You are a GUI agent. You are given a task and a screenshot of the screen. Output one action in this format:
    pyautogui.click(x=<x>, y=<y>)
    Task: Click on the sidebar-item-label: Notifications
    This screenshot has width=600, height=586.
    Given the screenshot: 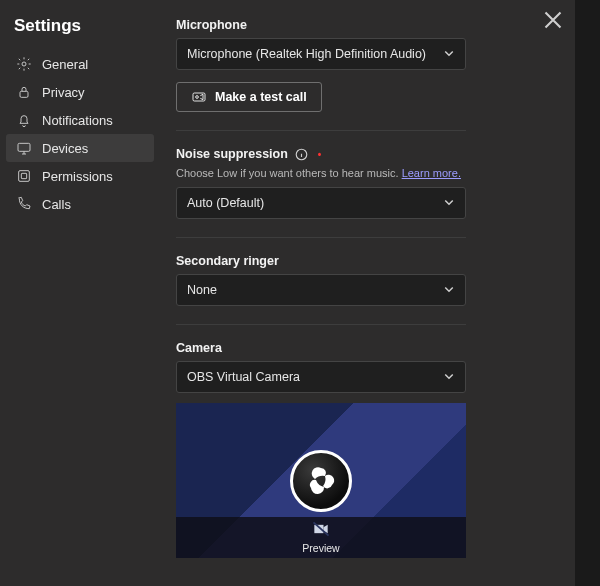 What is the action you would take?
    pyautogui.click(x=78, y=120)
    